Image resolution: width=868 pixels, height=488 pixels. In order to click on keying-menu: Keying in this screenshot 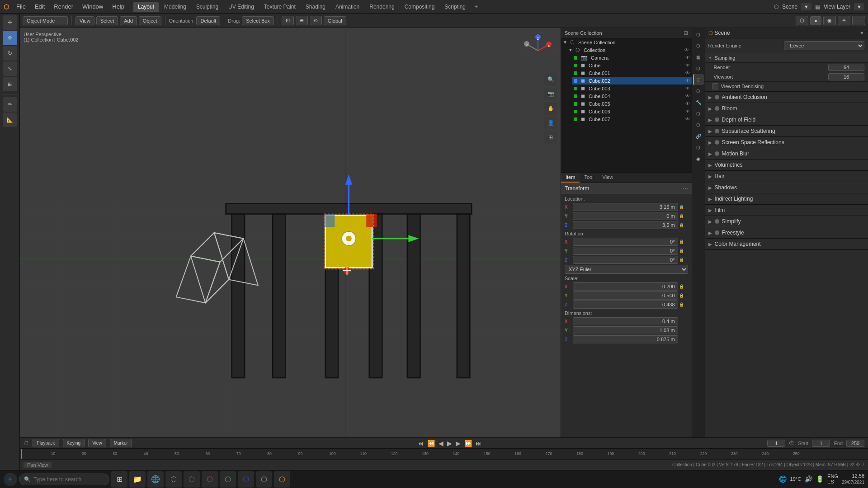, I will do `click(74, 443)`.